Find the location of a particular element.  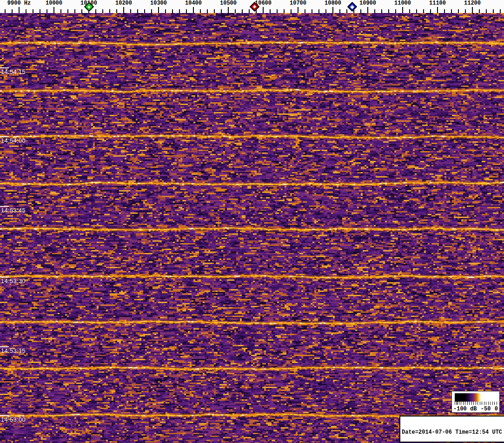

colorbar-legend: -100 dB -50 0 is located at coordinates (476, 402).